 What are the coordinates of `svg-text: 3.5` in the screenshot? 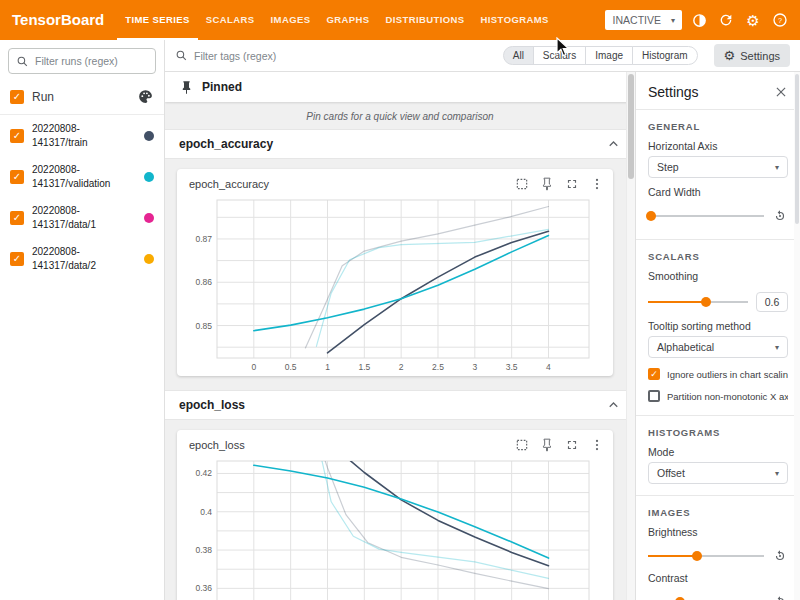 It's located at (512, 367).